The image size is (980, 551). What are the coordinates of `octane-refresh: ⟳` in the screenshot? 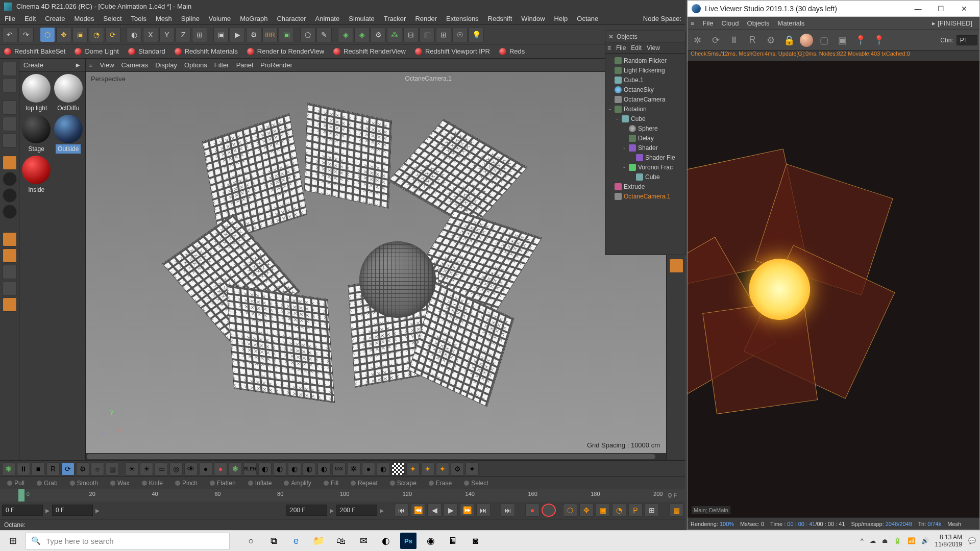 It's located at (68, 469).